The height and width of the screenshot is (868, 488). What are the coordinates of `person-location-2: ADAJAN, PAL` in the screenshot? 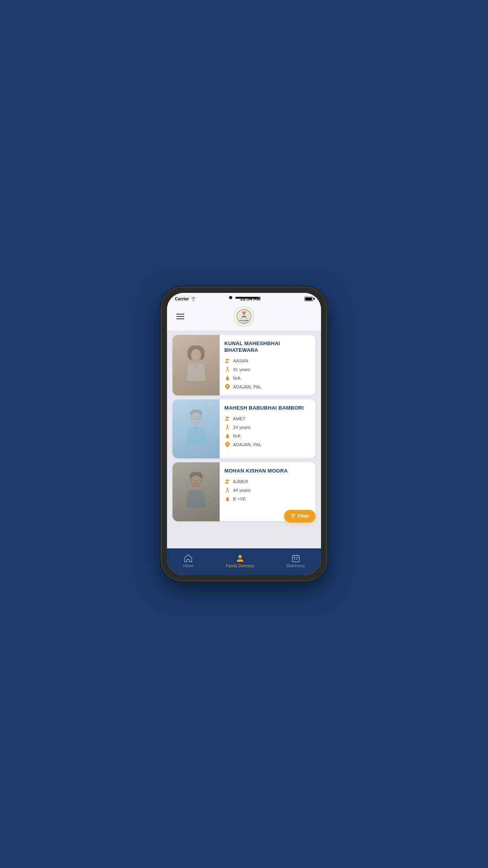 It's located at (248, 445).